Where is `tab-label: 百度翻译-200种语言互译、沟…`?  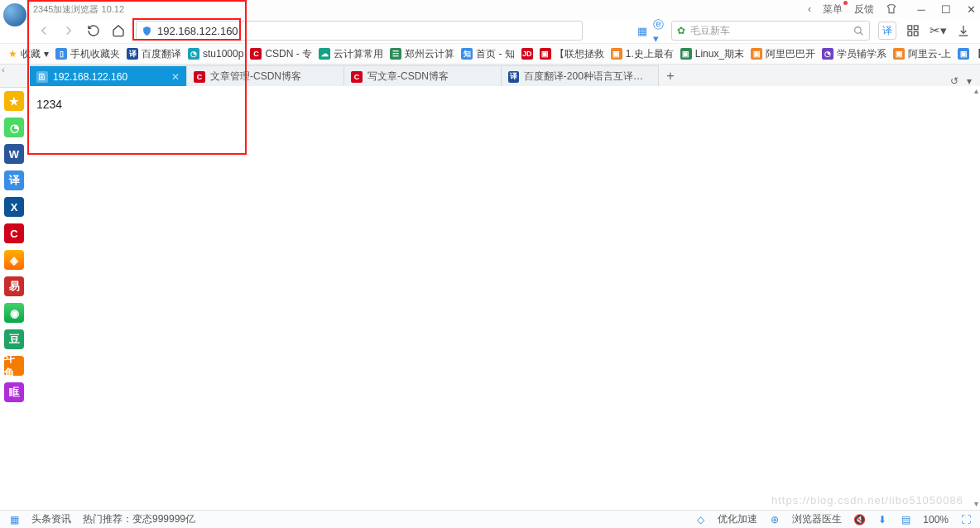 tab-label: 百度翻译-200种语言互译、沟… is located at coordinates (588, 76).